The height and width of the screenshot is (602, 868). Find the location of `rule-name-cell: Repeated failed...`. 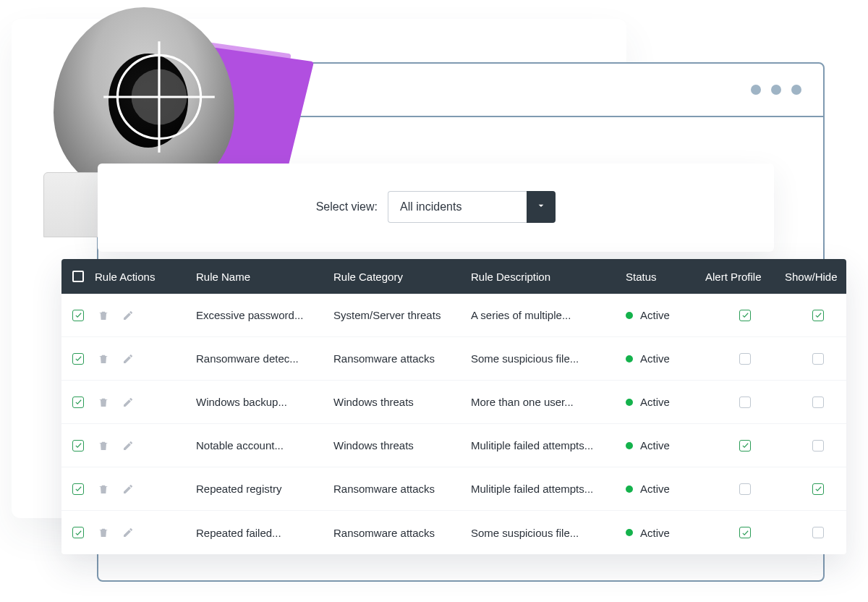

rule-name-cell: Repeated failed... is located at coordinates (265, 533).